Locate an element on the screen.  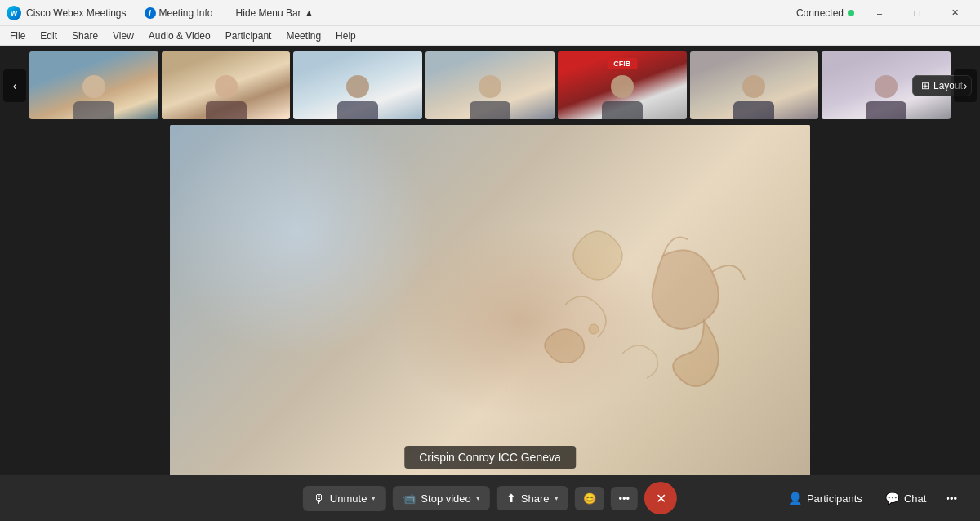
end-call-icon: ✕ is located at coordinates (662, 498).